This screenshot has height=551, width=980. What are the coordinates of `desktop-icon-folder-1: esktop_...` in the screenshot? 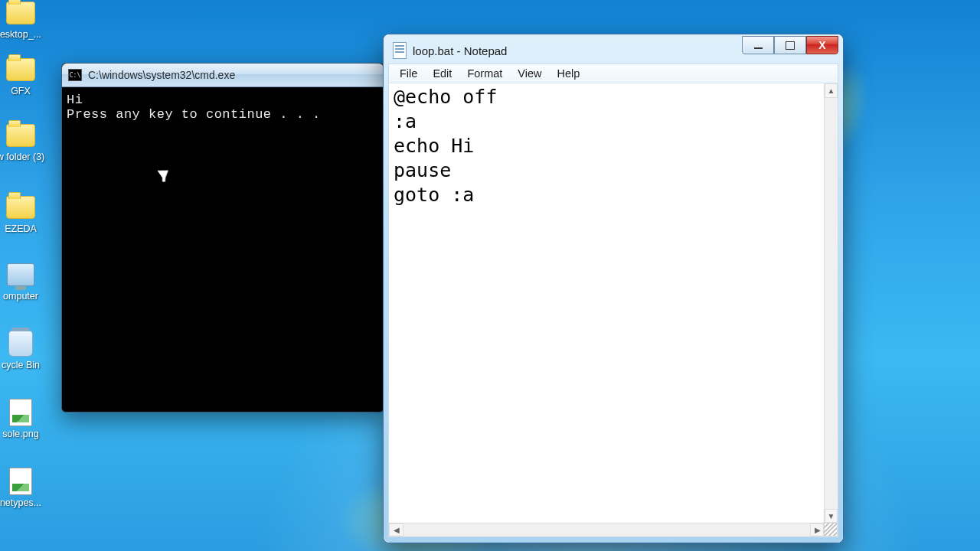 It's located at (25, 20).